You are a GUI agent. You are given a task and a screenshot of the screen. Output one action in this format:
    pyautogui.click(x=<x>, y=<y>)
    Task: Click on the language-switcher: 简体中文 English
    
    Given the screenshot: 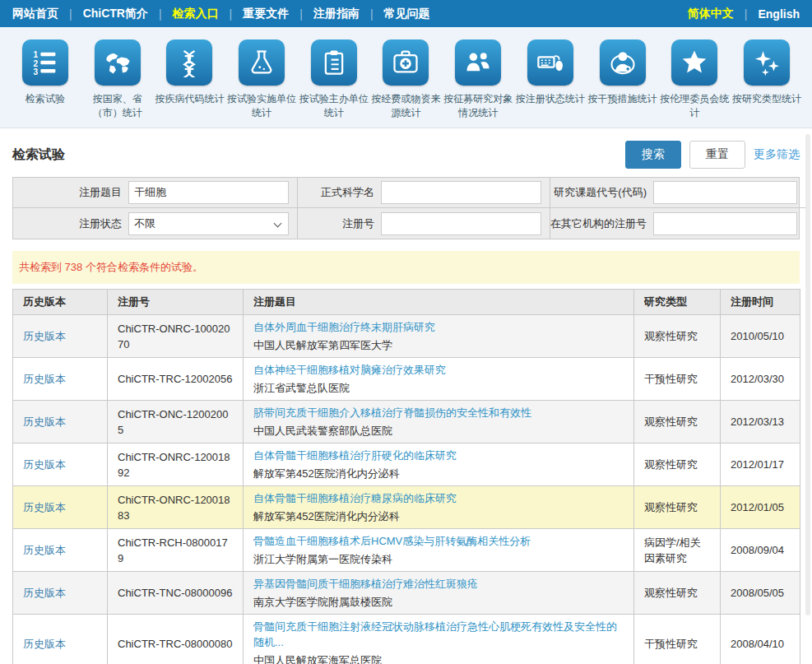 What is the action you would take?
    pyautogui.click(x=744, y=14)
    